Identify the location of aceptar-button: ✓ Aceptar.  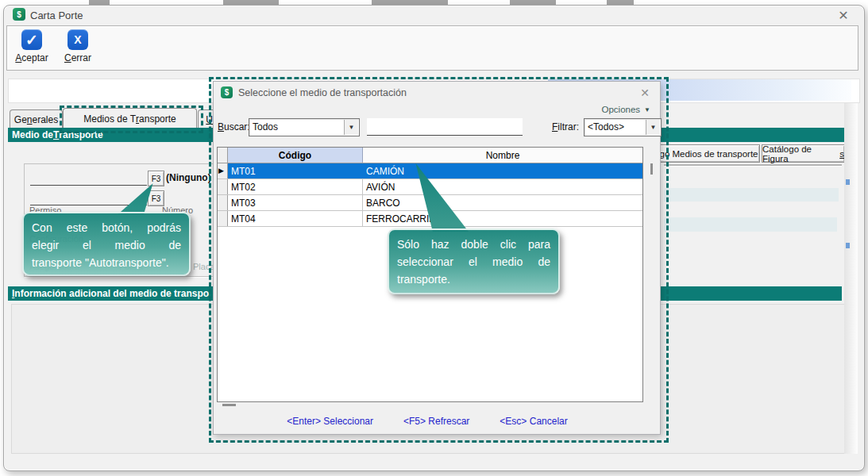
(32, 48).